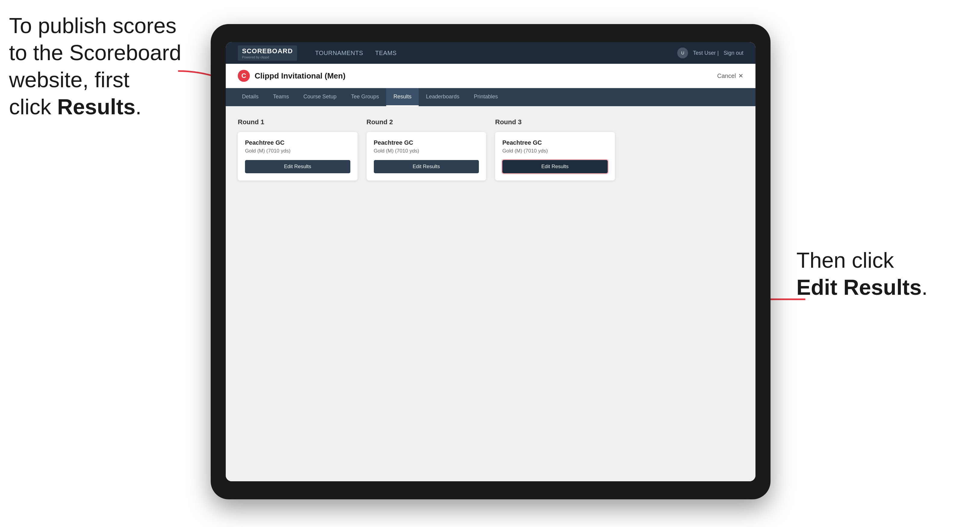  Describe the element at coordinates (684, 149) in the screenshot. I see `round-4-column-empty` at that location.